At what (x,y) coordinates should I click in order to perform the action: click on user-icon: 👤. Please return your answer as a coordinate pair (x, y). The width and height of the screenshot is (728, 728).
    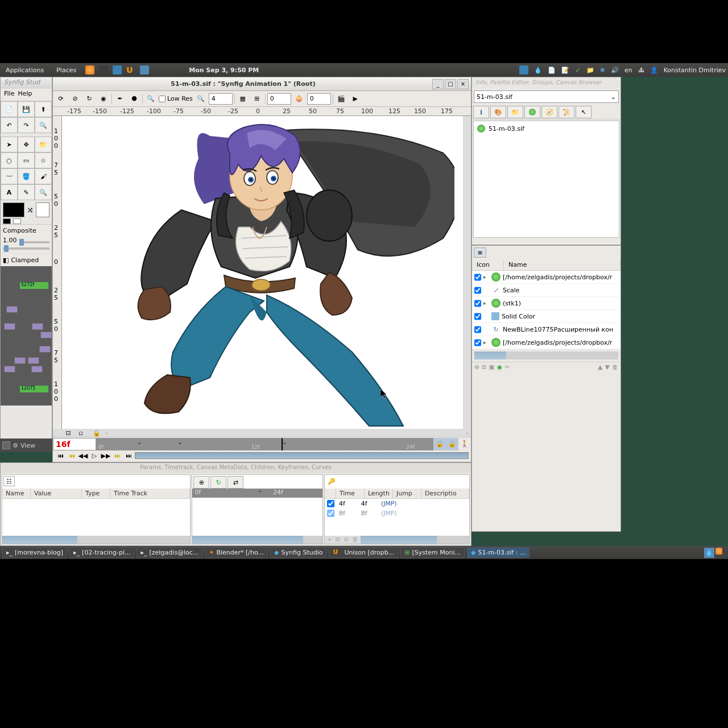
    Looking at the image, I should click on (654, 71).